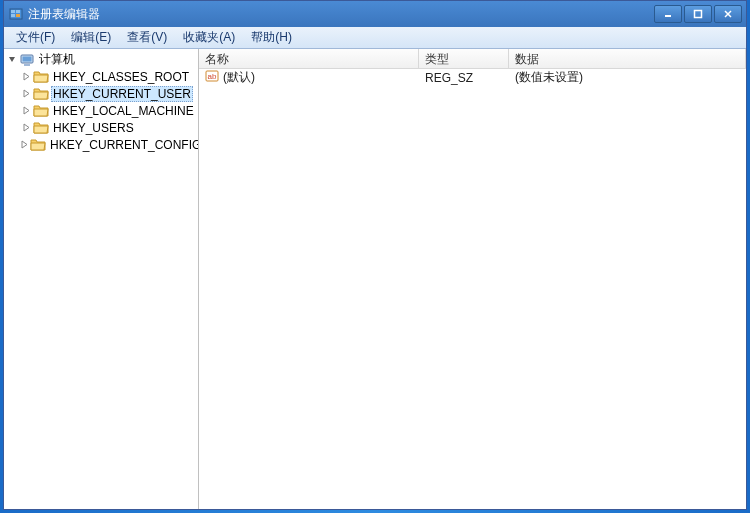  Describe the element at coordinates (464, 78) in the screenshot. I see `cell-type: REG_SZ` at that location.